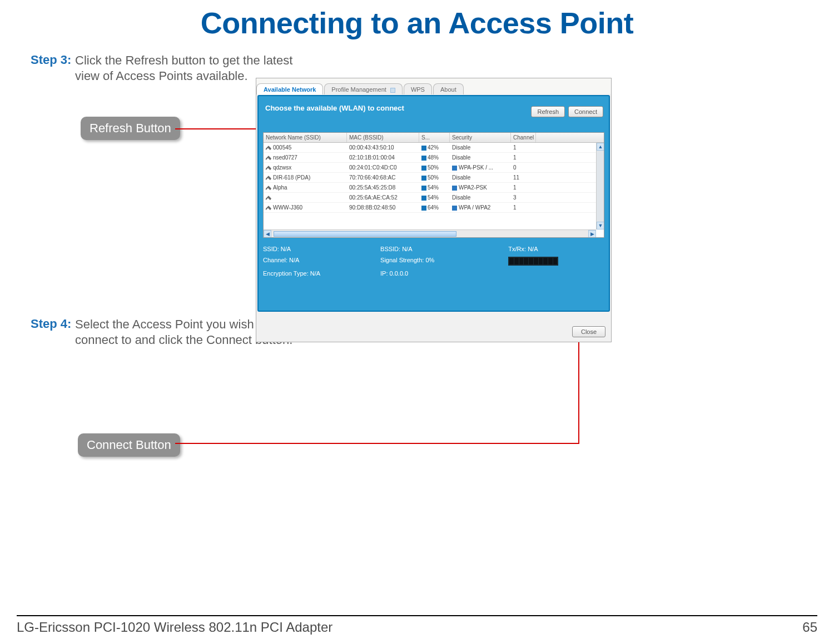 The height and width of the screenshot is (644, 834). Describe the element at coordinates (600, 147) in the screenshot. I see `scroll-up-icon: ▲` at that location.